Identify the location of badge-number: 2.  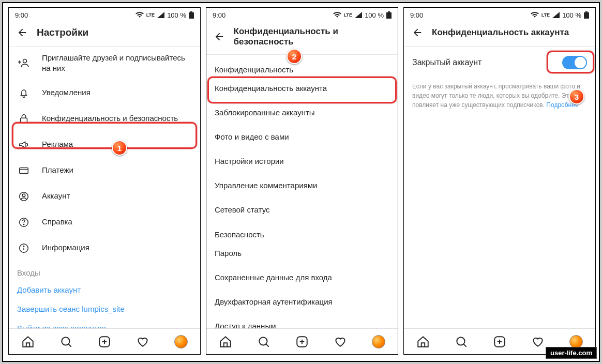
(294, 57).